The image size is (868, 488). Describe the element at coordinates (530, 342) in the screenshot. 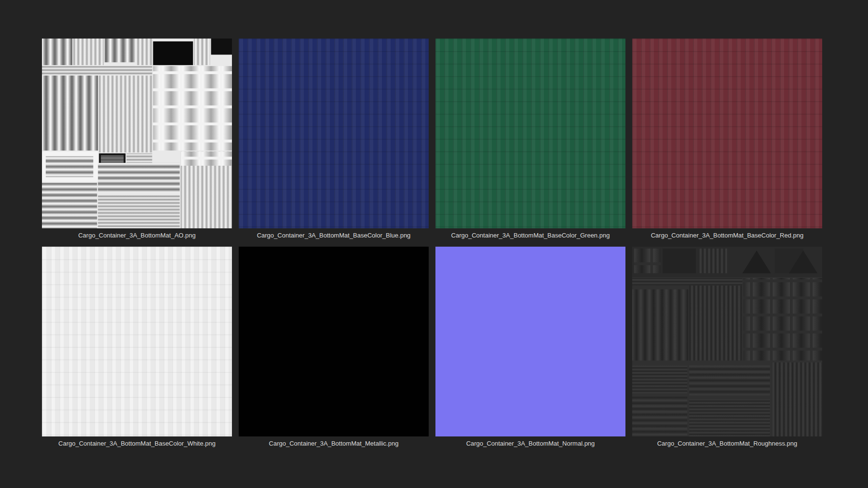

I see `normal-map-fill` at that location.